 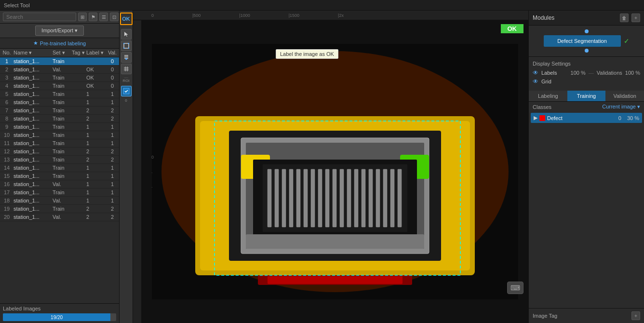 I want to click on cell-no: 10, so click(x=7, y=135).